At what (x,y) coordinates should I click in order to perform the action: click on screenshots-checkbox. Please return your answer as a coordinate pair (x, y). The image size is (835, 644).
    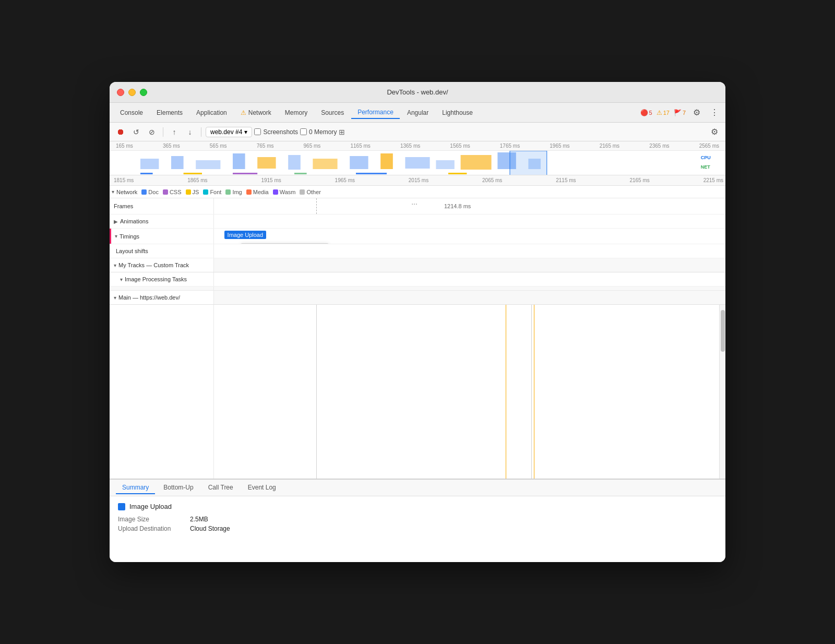
    Looking at the image, I should click on (258, 132).